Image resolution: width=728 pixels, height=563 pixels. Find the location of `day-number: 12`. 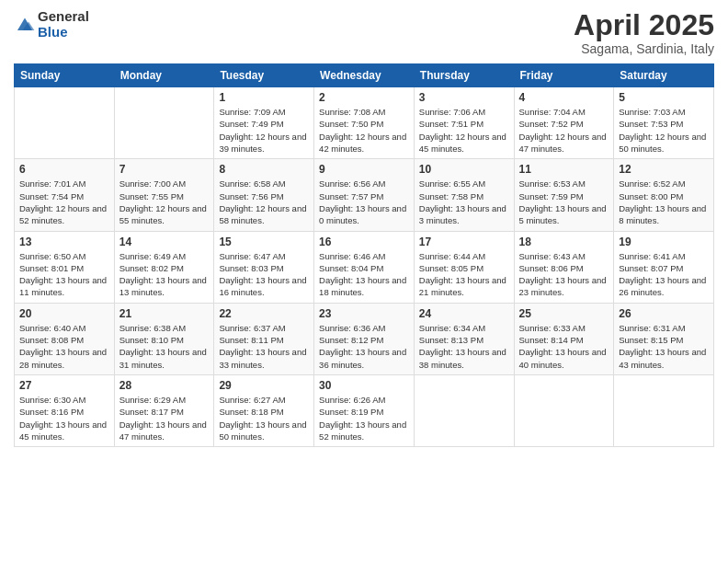

day-number: 12 is located at coordinates (664, 169).